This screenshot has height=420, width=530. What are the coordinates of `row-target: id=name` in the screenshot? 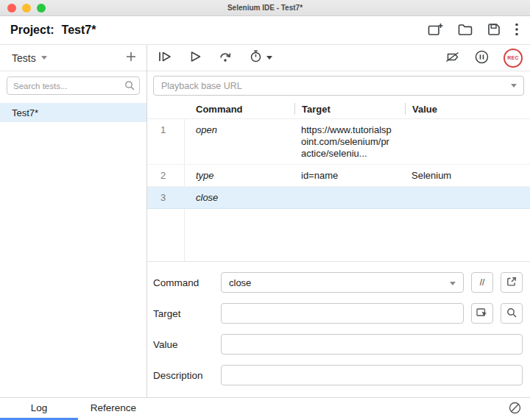 It's located at (350, 175).